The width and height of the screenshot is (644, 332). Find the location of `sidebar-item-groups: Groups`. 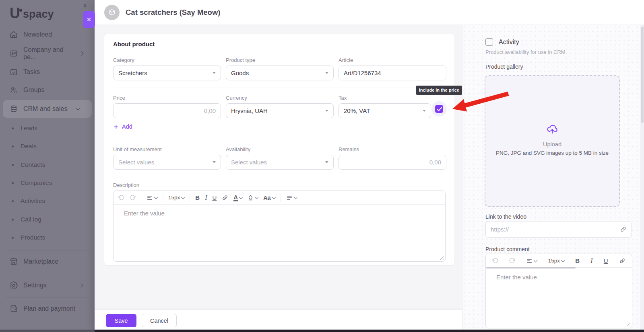

sidebar-item-groups: Groups is located at coordinates (47, 90).